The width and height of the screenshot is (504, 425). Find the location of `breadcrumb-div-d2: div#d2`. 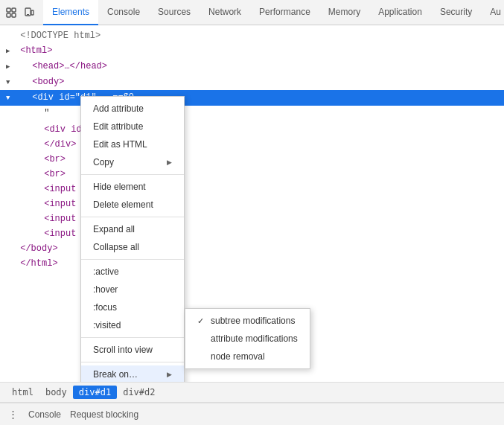

breadcrumb-div-d2: div#d2 is located at coordinates (138, 392).